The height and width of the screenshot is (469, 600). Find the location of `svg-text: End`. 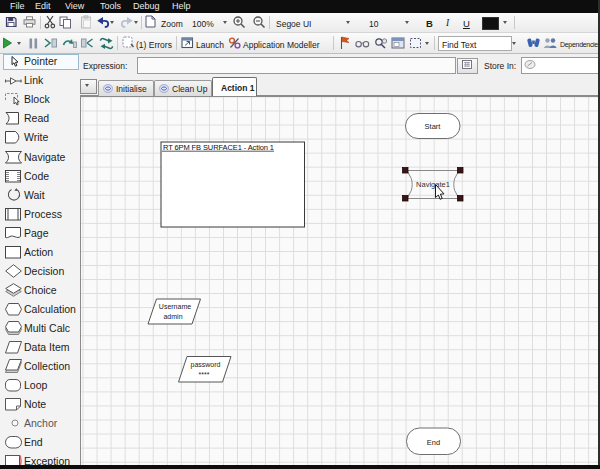

svg-text: End is located at coordinates (434, 442).